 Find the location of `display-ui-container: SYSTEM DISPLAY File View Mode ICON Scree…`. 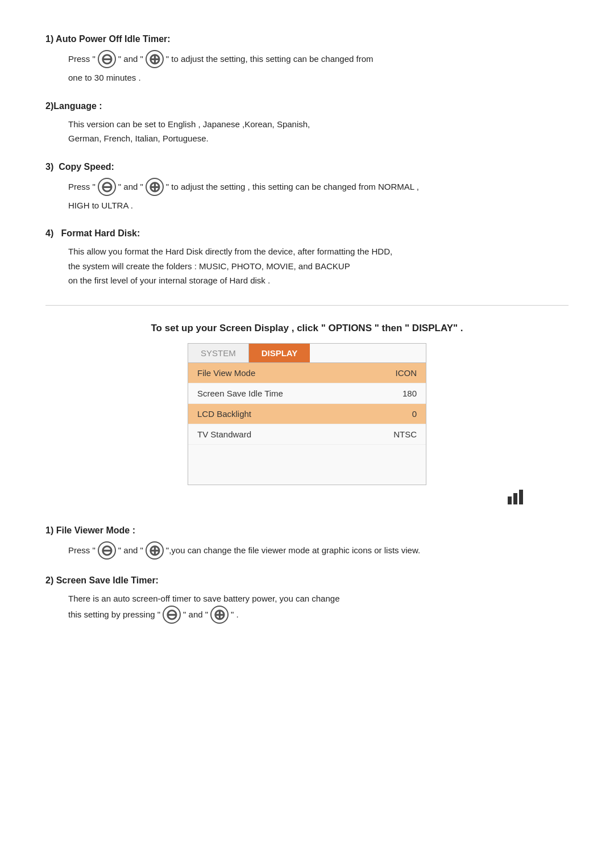

display-ui-container: SYSTEM DISPLAY File View Mode ICON Scree… is located at coordinates (307, 414).